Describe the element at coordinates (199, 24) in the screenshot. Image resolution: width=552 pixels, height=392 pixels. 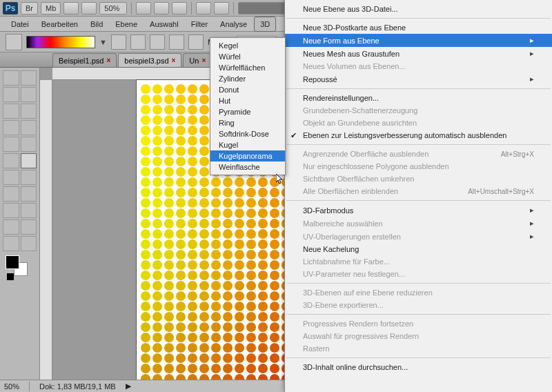
I see `menu-filter: Filter` at that location.